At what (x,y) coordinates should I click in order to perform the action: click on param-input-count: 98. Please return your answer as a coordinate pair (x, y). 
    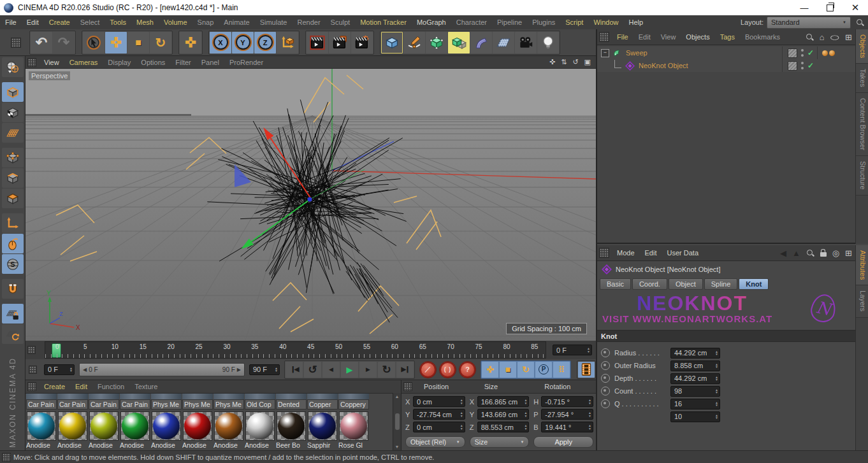
    Looking at the image, I should click on (695, 391).